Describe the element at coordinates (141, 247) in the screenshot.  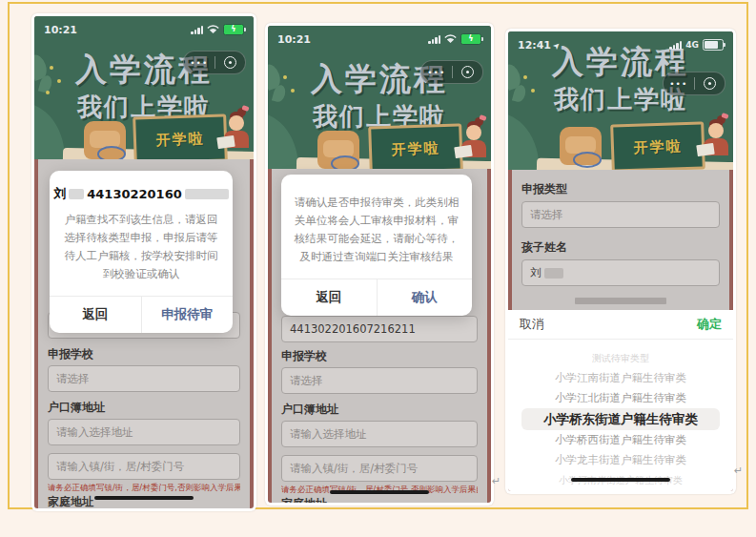
I see `dialog-message: 户籍查找不到该生信息，请返回选择待核类型申报，申报后请等待人工户籍核，按学校安排…` at that location.